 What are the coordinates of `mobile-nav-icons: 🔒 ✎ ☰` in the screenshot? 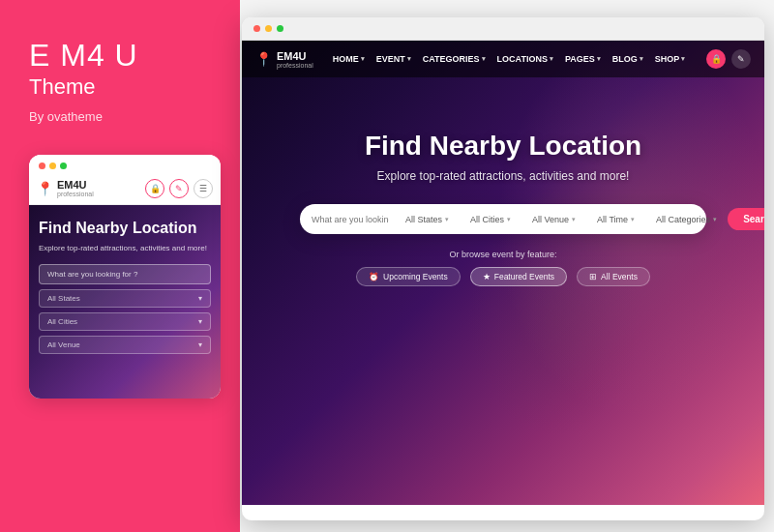 It's located at (179, 189).